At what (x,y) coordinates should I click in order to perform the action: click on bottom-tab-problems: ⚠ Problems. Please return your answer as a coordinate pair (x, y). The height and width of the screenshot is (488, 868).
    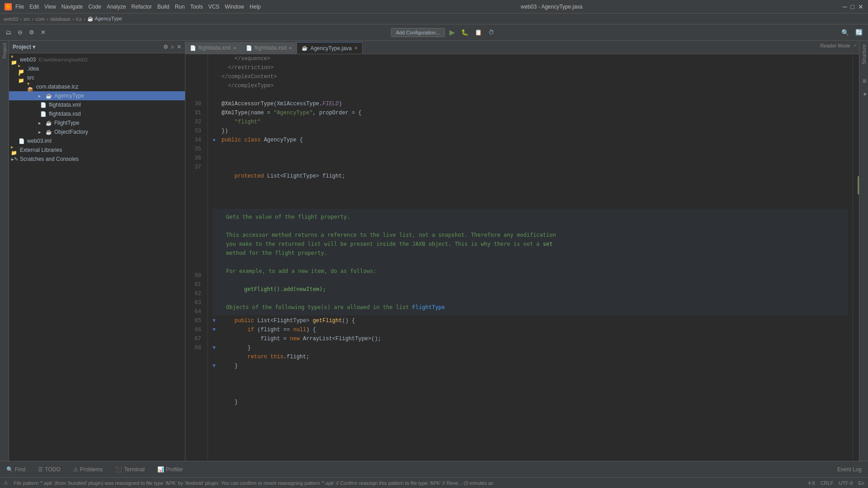
    Looking at the image, I should click on (88, 469).